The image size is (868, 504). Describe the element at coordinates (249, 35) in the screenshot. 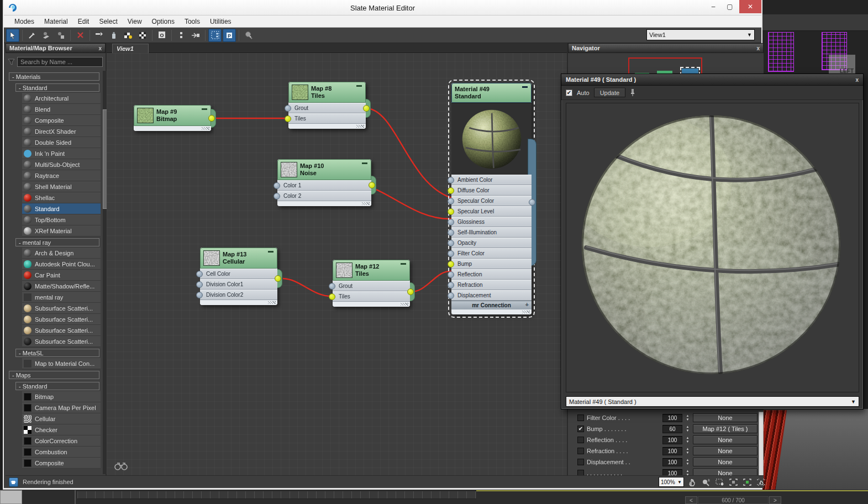

I see `zoom-region-tool-button` at that location.